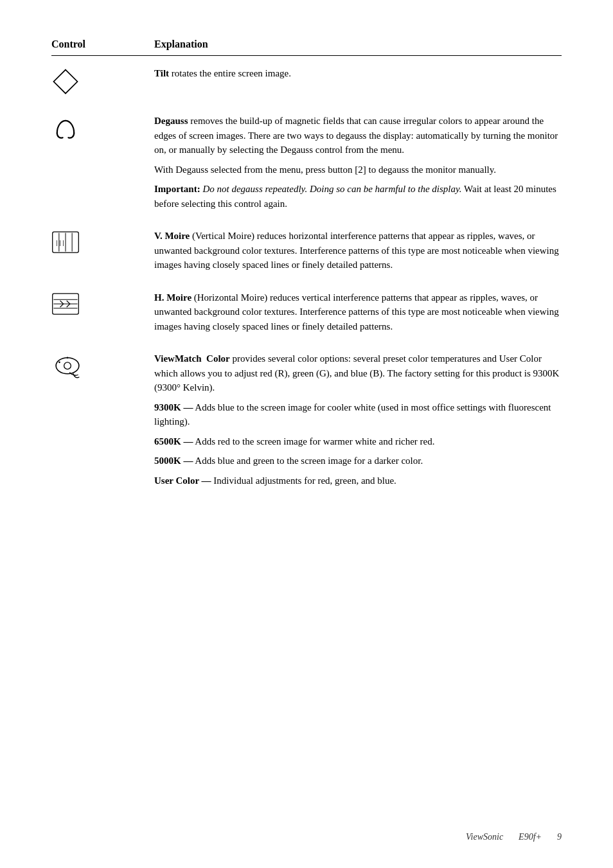 This screenshot has height=868, width=613. Describe the element at coordinates (173, 407) in the screenshot. I see `9300k-bold: 9300K —` at that location.